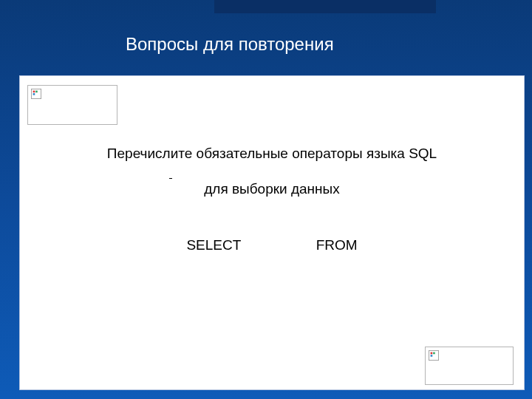 The image size is (532, 399). I want to click on answers-row: SELECT FROM, so click(272, 245).